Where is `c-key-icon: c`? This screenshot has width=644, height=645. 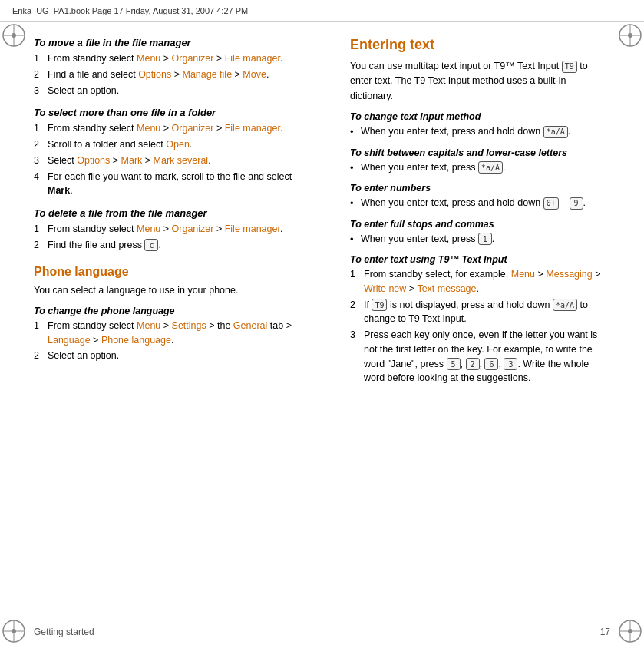 c-key-icon: c is located at coordinates (151, 245).